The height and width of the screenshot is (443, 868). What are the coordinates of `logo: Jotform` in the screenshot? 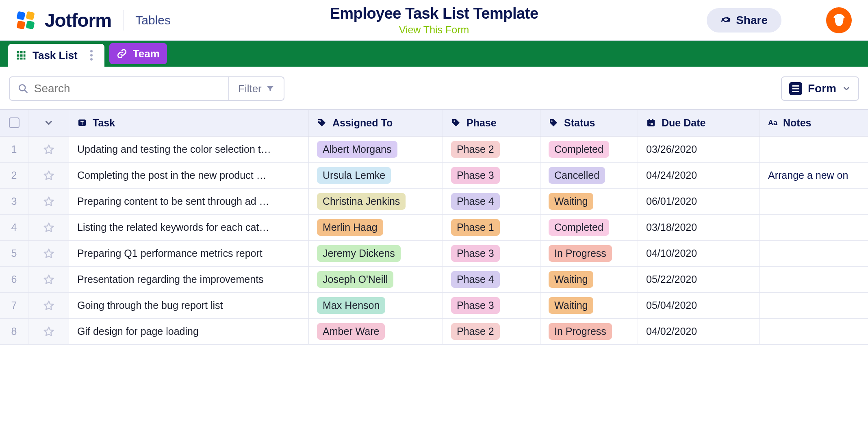 It's located at (56, 20).